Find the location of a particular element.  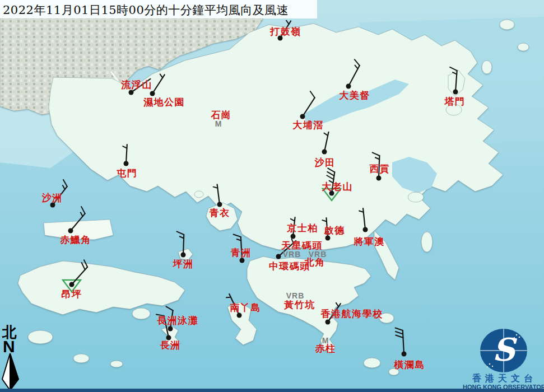

station-label-tseung-kwan-o: 將軍澳 is located at coordinates (369, 242).